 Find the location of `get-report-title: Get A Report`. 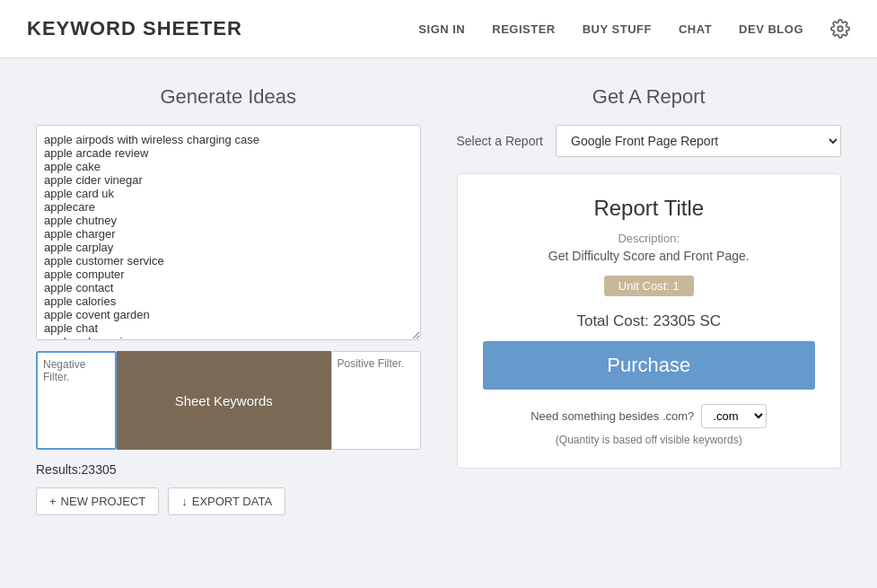

get-report-title: Get A Report is located at coordinates (650, 97).